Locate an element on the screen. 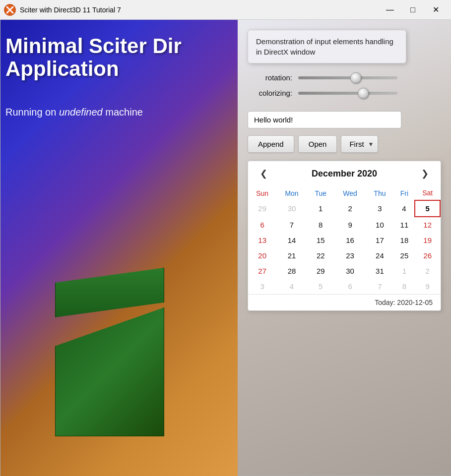  calendar-prev-button: ❮ is located at coordinates (264, 174).